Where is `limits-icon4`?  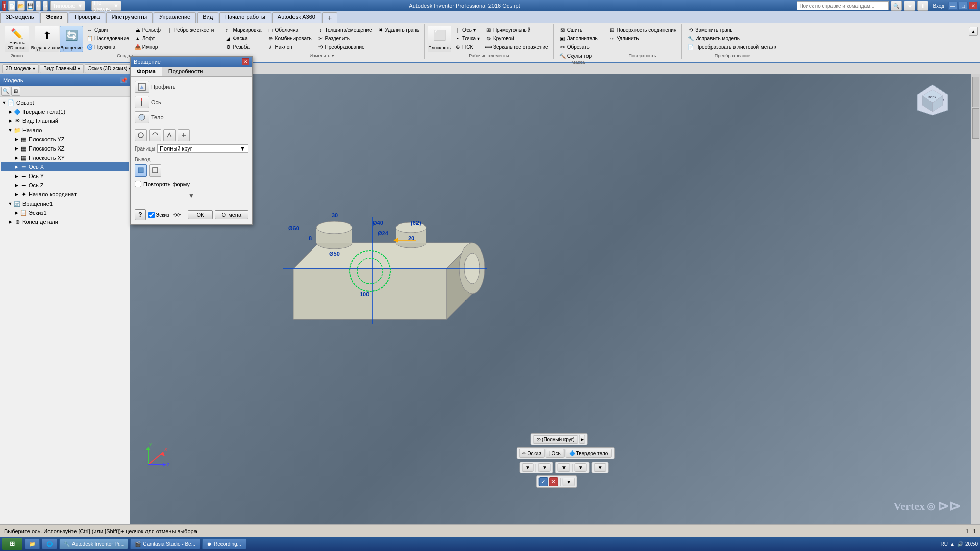
limits-icon4 is located at coordinates (184, 135).